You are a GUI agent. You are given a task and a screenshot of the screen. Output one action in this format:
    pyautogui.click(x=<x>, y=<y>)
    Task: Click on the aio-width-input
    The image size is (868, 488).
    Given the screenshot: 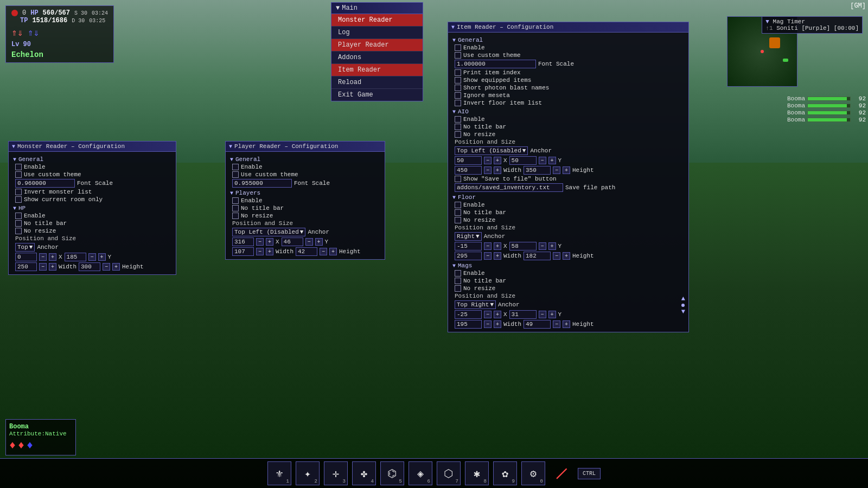 What is the action you would take?
    pyautogui.click(x=468, y=170)
    